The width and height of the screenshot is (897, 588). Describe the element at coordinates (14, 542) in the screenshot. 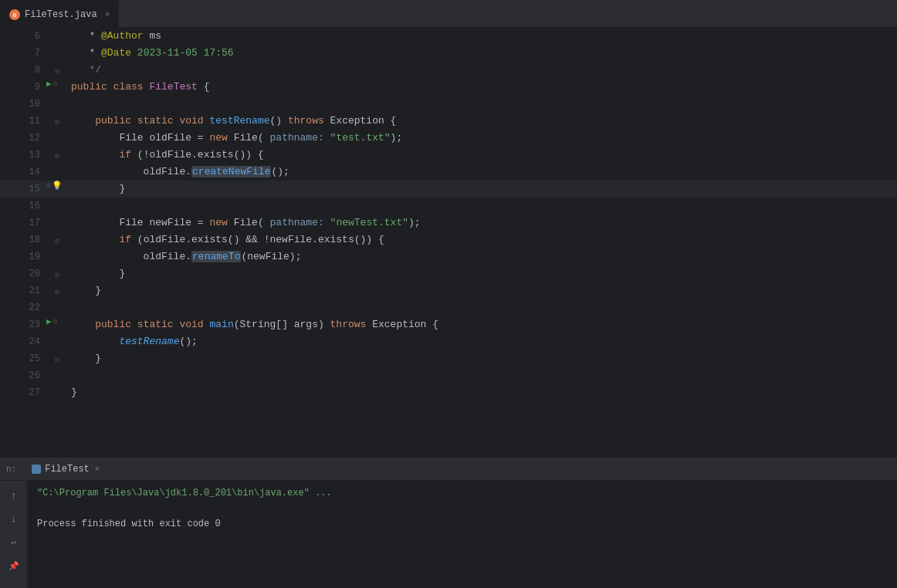

I see `wrap-button: ↩` at that location.